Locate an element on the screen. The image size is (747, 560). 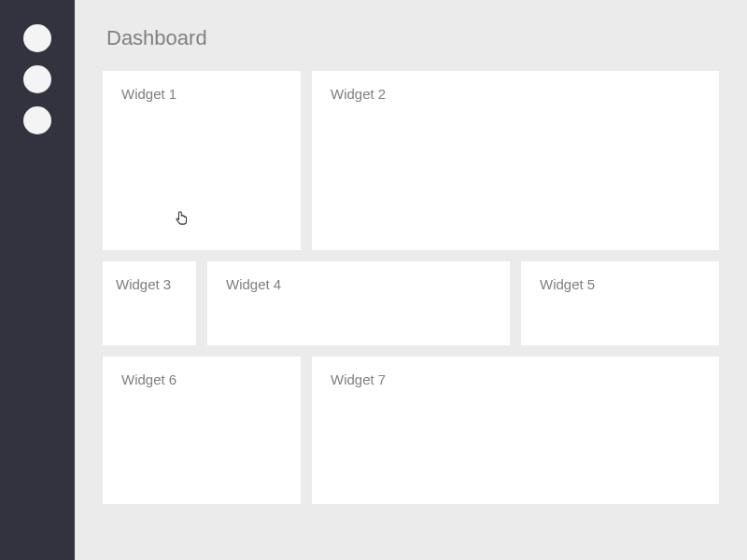
widget-5: Widget 5 is located at coordinates (620, 303).